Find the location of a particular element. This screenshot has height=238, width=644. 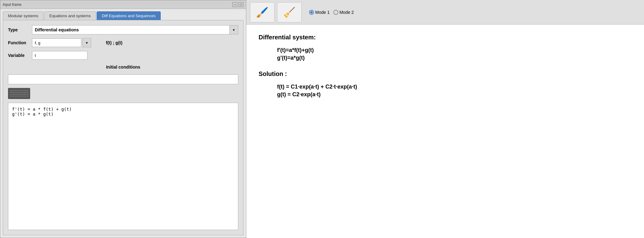

equation-line-1: f'(t) = a * f(t) + g(t) is located at coordinates (123, 109).